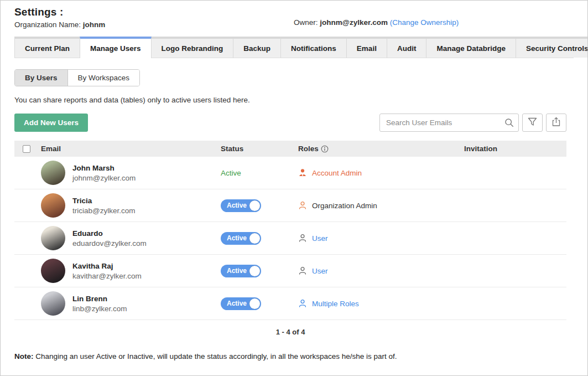 The height and width of the screenshot is (376, 588). What do you see at coordinates (107, 266) in the screenshot?
I see `user-name: Kavitha Raj` at bounding box center [107, 266].